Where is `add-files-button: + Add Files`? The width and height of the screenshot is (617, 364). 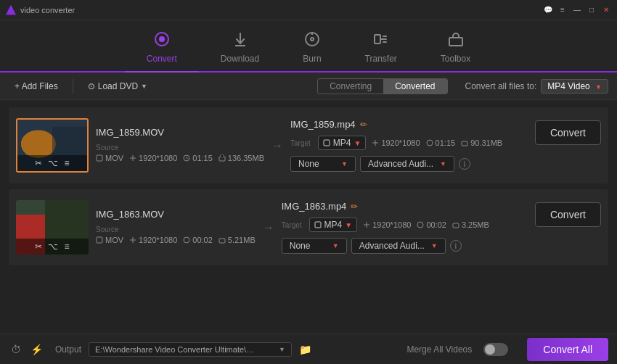
add-files-button: + Add Files is located at coordinates (36, 86).